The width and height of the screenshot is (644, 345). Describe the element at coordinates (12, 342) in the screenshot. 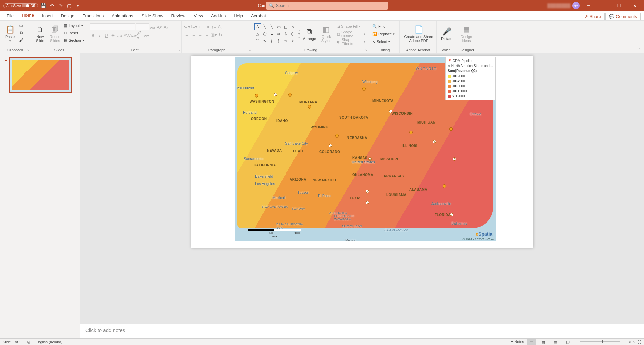

I see `slide-counter: Slide 1 of 1` at that location.